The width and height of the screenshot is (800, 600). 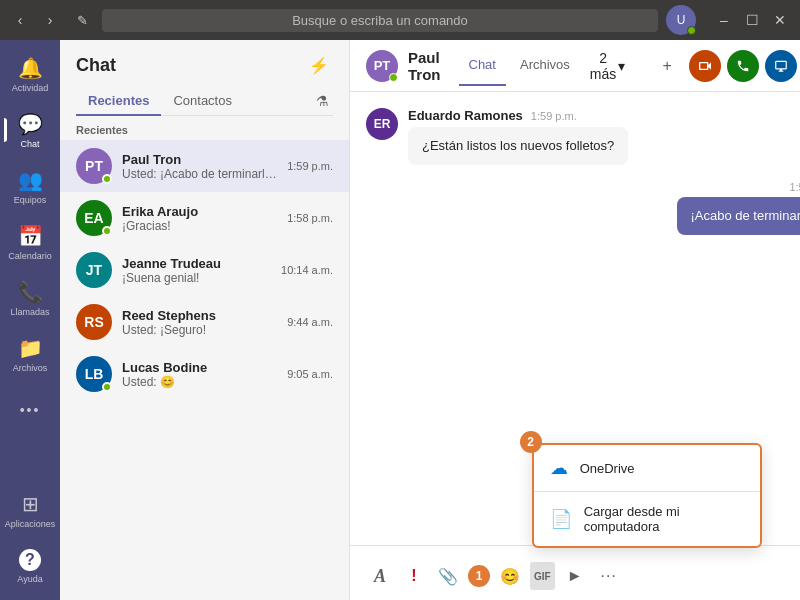 I want to click on chat-tabs: Recientes Contactos ⚗, so click(x=204, y=102).